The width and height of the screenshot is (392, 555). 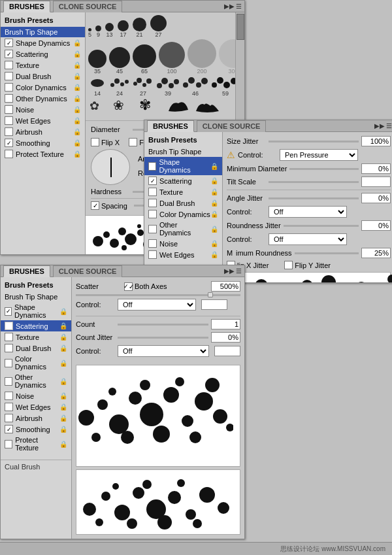 I want to click on brush-preset-27b: 27, so click(x=143, y=86).